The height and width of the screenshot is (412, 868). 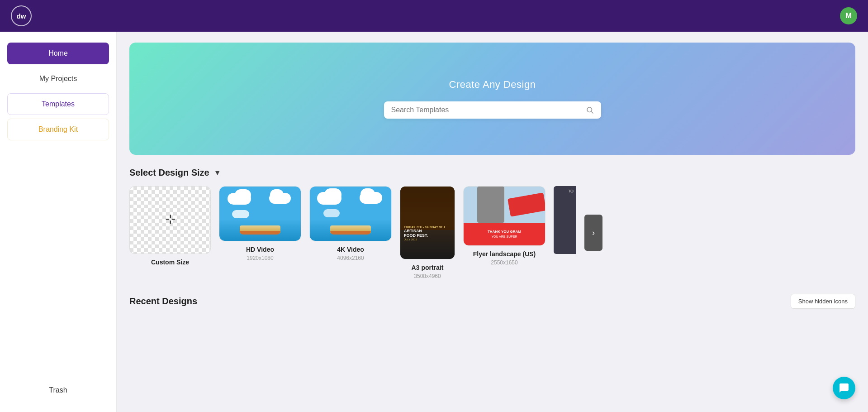 I want to click on hero-title: Create Any Design, so click(x=493, y=85).